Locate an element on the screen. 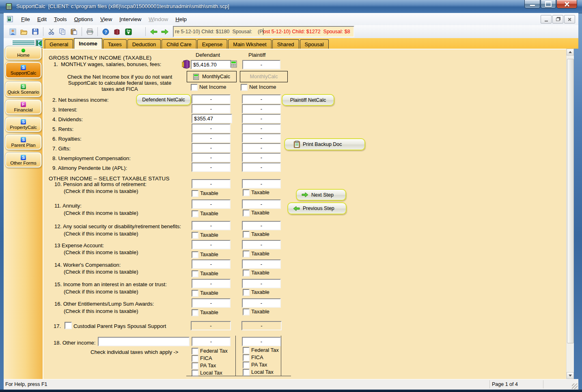 This screenshot has height=392, width=582. defendant-annuity-input: - is located at coordinates (211, 204).